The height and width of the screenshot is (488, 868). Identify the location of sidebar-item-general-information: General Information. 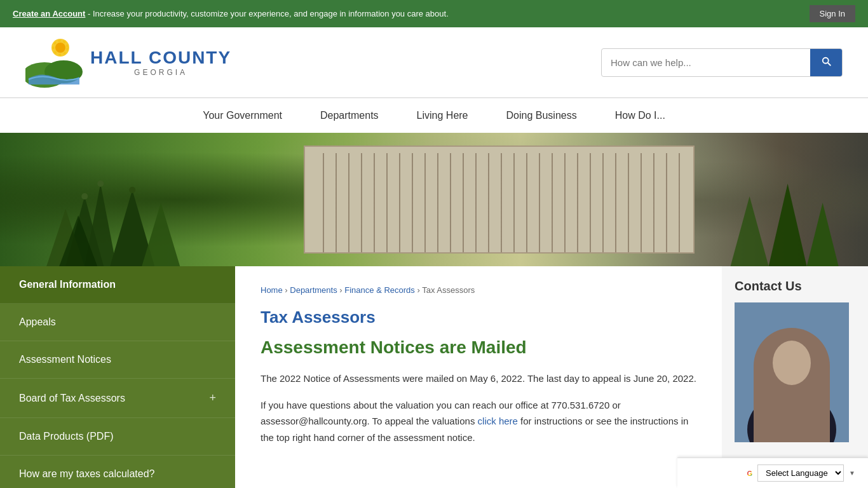
(118, 285).